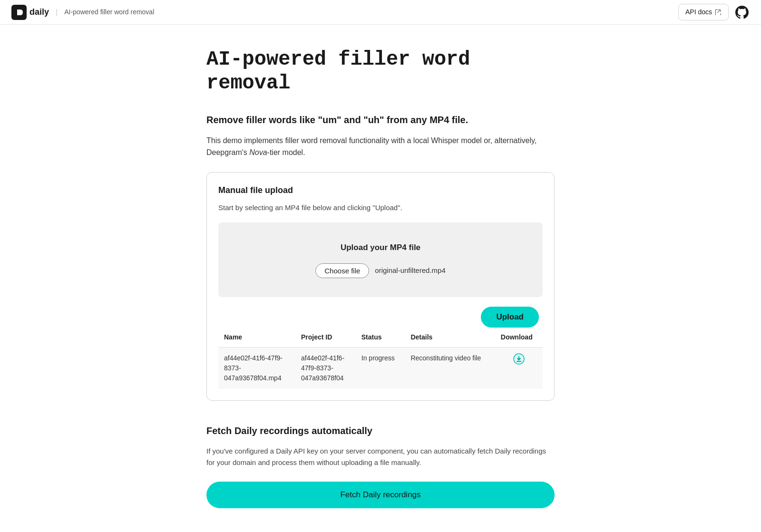  I want to click on fetch-section: Fetch Daily recordings automatically If …, so click(380, 466).